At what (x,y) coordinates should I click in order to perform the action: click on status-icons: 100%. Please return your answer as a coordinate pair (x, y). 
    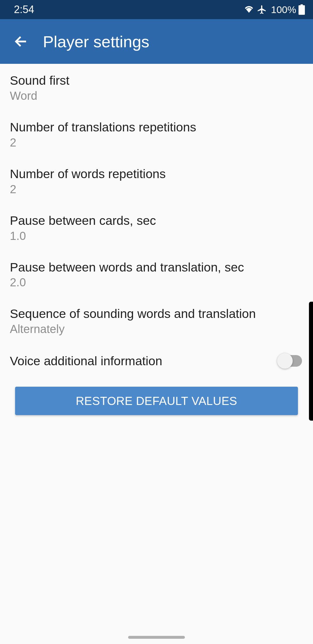
    Looking at the image, I should click on (274, 10).